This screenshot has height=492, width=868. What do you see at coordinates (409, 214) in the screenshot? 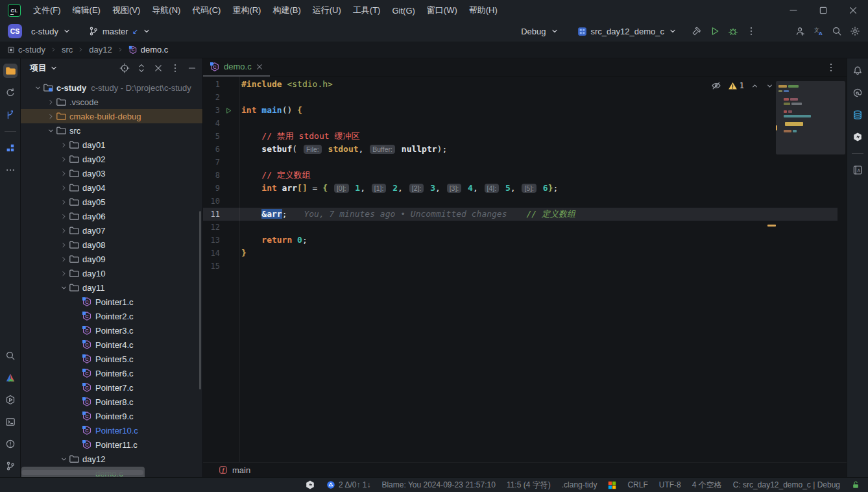
I see `code-line-11: &arr;You, 7 minutes ago • Uncommitted ch…` at bounding box center [409, 214].